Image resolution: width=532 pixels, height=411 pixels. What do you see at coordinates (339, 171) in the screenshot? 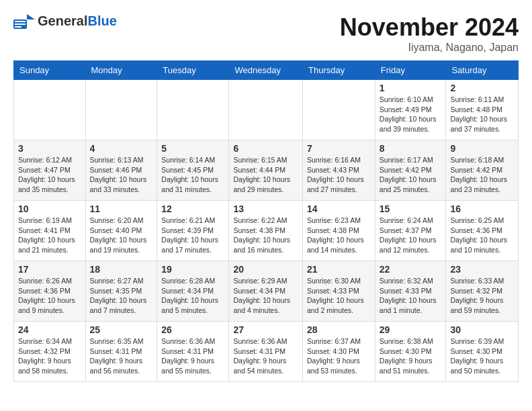
I see `calendar-cell-w1-d4: 7Sunrise: 6:16 AM Sunset: 4:43 PM Daylig…` at bounding box center [339, 171].